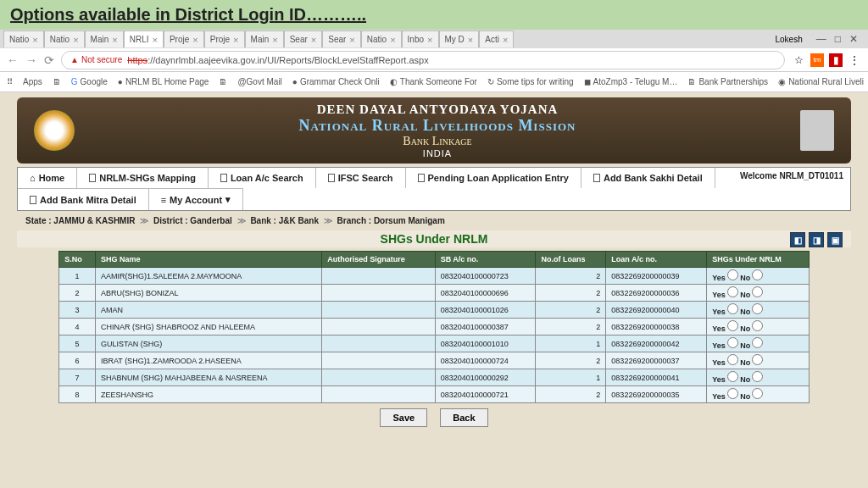 This screenshot has width=868, height=488. Describe the element at coordinates (798, 240) in the screenshot. I see `export-btn-1: ◧` at that location.